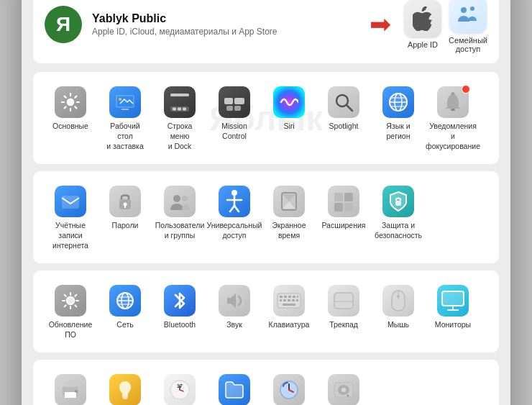 The width and height of the screenshot is (532, 405). I want to click on language-item: Язык ирегион, so click(398, 118).